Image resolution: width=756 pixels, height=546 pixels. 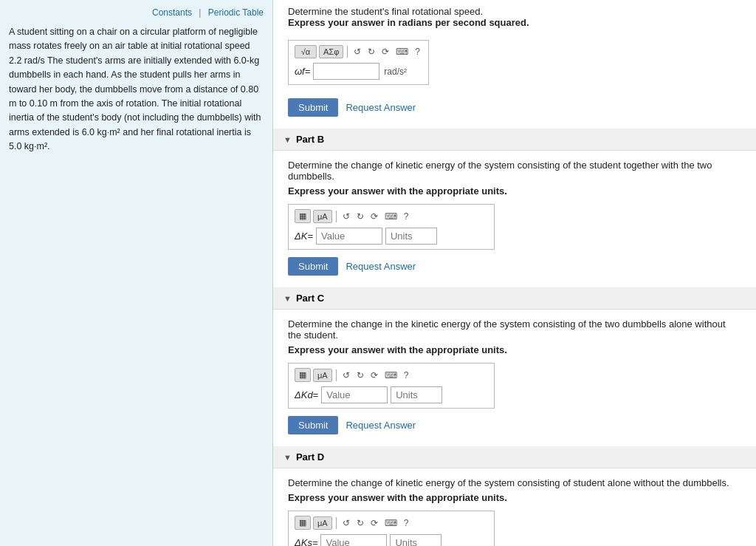 I want to click on part-d-desc: Determine the change of kinetic energy o…, so click(x=515, y=483).